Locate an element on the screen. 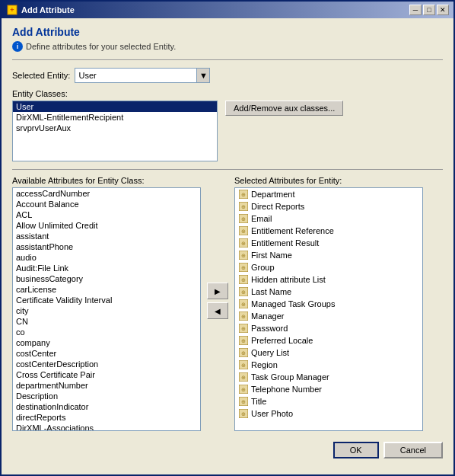 This screenshot has height=476, width=455. selected-attr-item: ⊕ Managed Task Groups is located at coordinates (329, 304).